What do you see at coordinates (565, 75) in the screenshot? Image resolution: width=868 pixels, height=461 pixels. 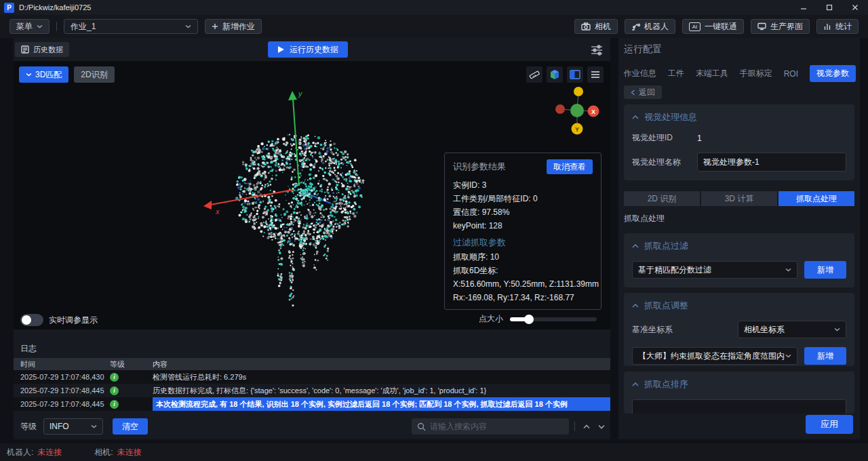 I see `viewport-toolbar` at bounding box center [565, 75].